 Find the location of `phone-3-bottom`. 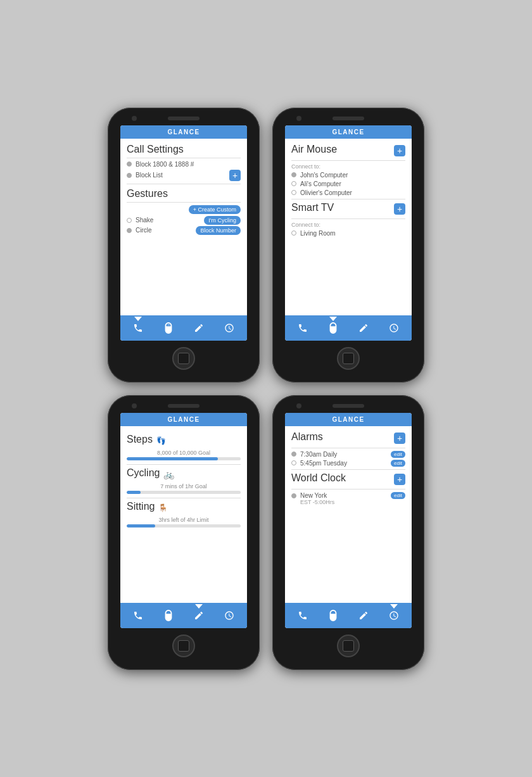

phone-3-bottom is located at coordinates (184, 646).